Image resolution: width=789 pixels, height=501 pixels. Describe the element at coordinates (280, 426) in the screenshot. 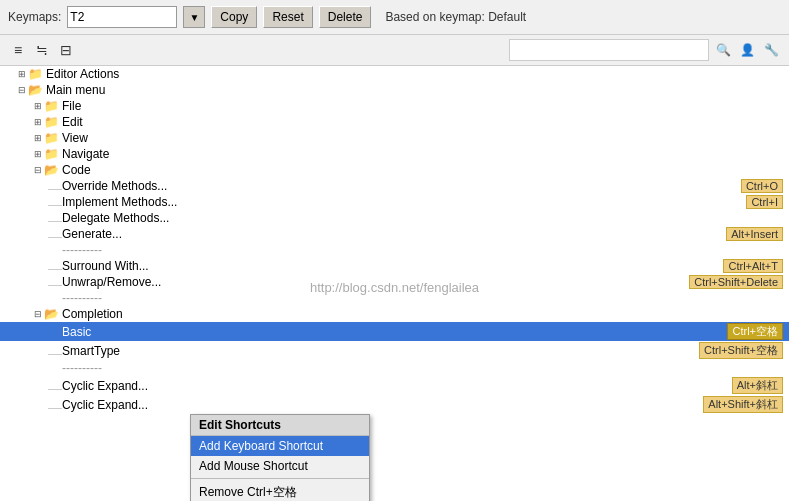

I see `context-menu-header: Edit Shortcuts` at that location.